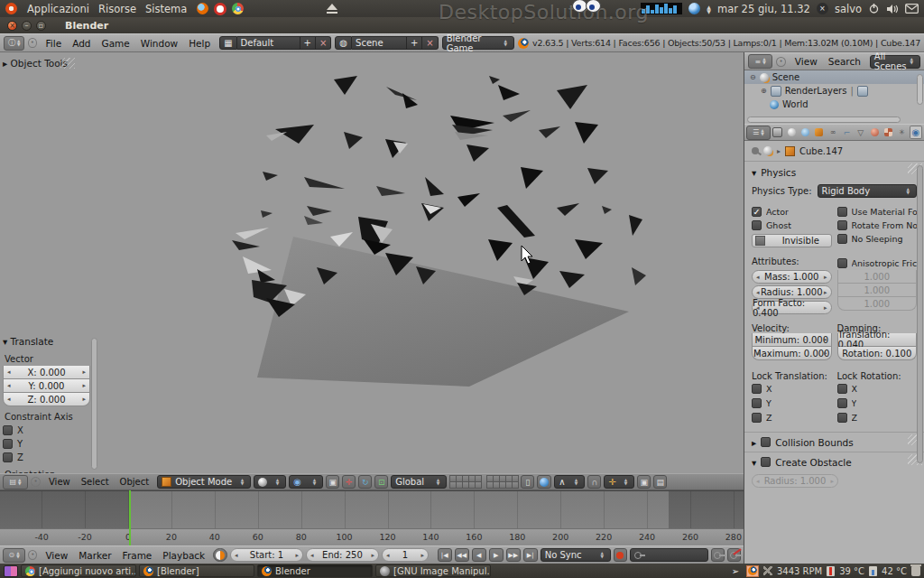 This screenshot has height=578, width=924. I want to click on opera-launcher-icon, so click(220, 9).